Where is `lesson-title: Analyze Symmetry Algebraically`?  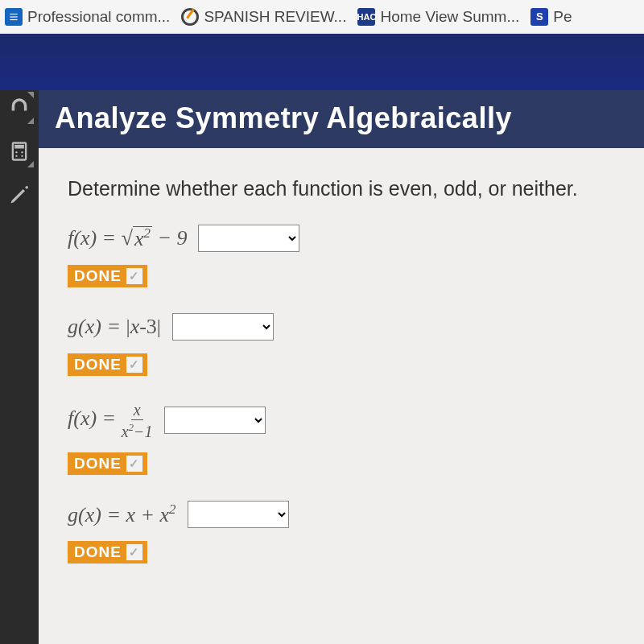
lesson-title: Analyze Symmetry Algebraically is located at coordinates (341, 119).